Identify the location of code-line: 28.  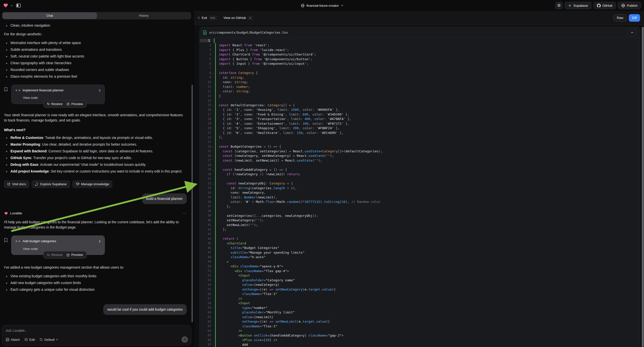
(420, 165).